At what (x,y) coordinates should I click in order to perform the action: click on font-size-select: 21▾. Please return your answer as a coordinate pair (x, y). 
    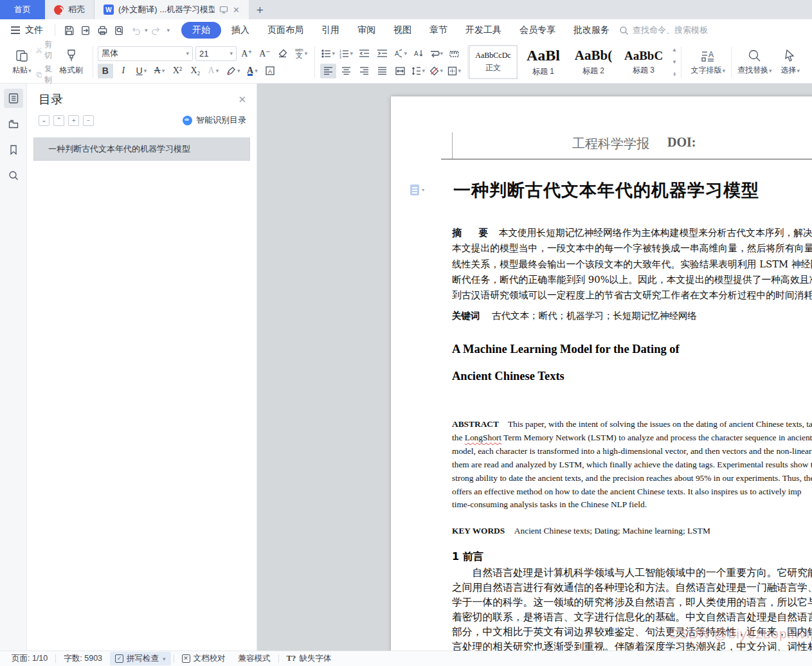
    Looking at the image, I should click on (216, 54).